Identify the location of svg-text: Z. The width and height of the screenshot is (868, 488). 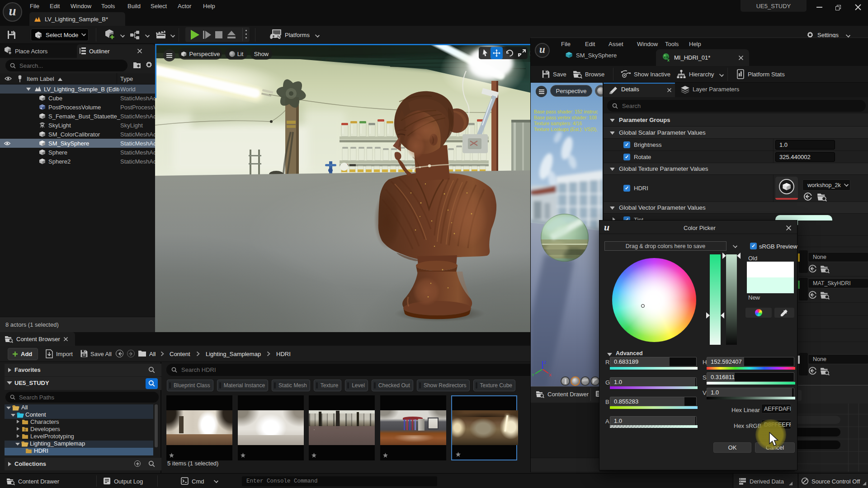
(545, 362).